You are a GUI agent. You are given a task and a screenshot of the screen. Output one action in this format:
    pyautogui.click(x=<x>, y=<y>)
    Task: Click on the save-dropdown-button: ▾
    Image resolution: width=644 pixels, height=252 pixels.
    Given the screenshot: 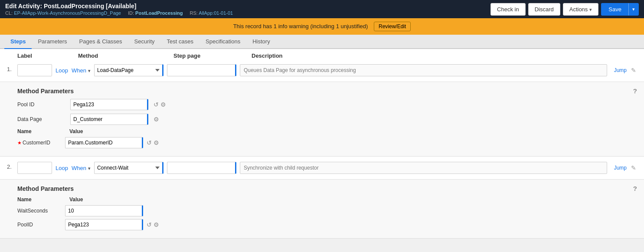 What is the action you would take?
    pyautogui.click(x=634, y=10)
    